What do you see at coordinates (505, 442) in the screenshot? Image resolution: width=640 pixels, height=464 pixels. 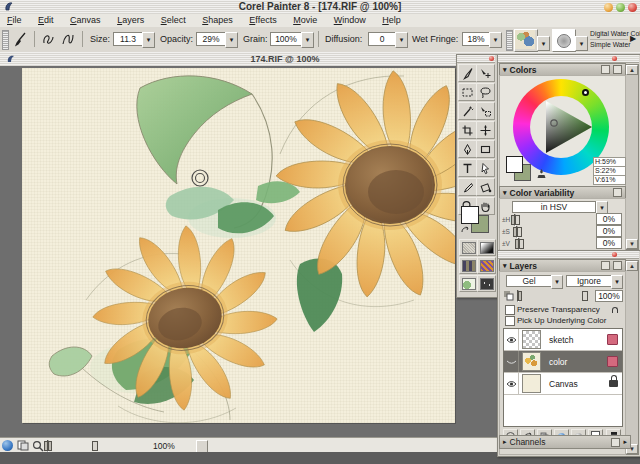 I see `channels-expand-icon: ▸` at bounding box center [505, 442].